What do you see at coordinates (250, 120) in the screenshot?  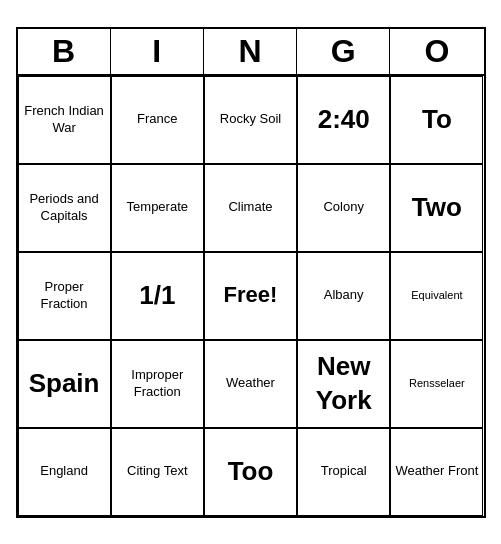 I see `bingo-cell: Rocky Soil` at bounding box center [250, 120].